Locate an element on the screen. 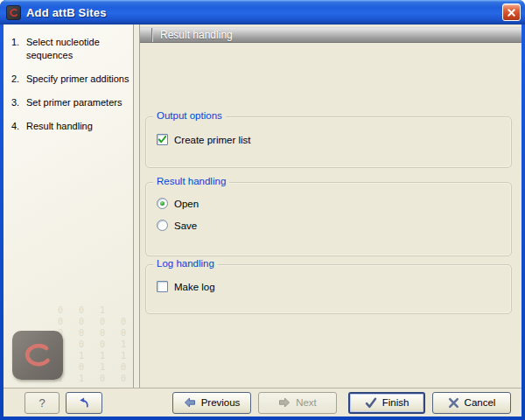  previous-label: Previous is located at coordinates (220, 402).